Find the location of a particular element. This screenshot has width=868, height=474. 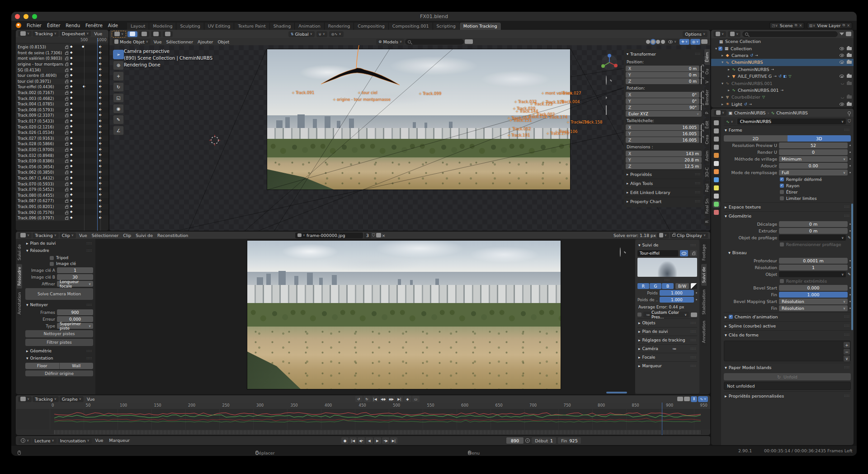

dopesheet-channel: Track.080 (0.4455)◆◆ is located at coordinates (62, 195).